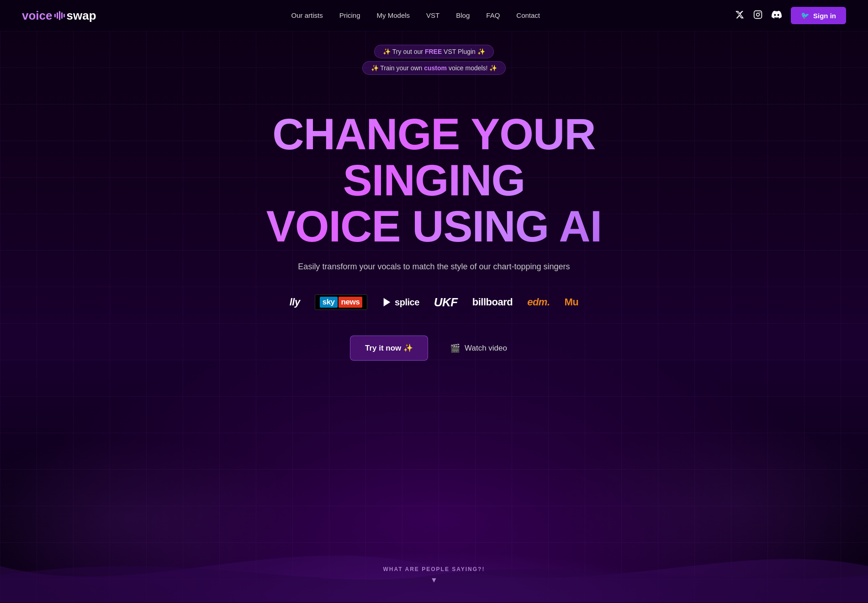 The image size is (868, 603). I want to click on logo-waveform-icon, so click(59, 16).